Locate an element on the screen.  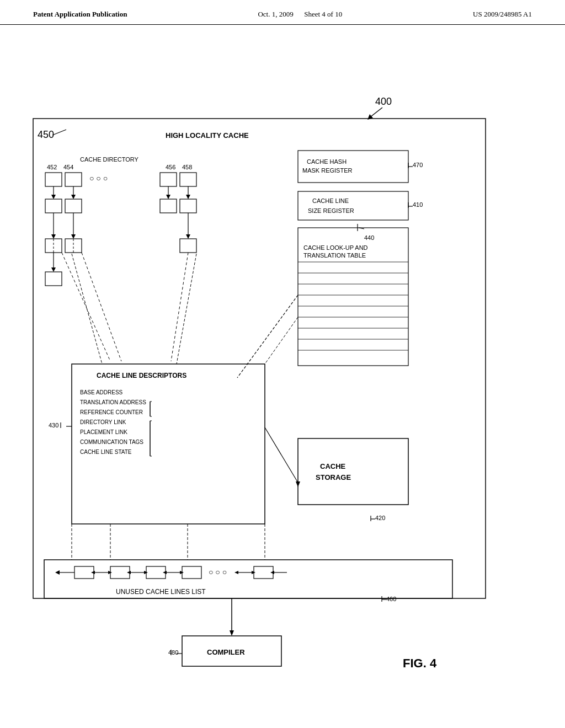
cache-line-state: CACHE LINE STATE is located at coordinates (106, 452).